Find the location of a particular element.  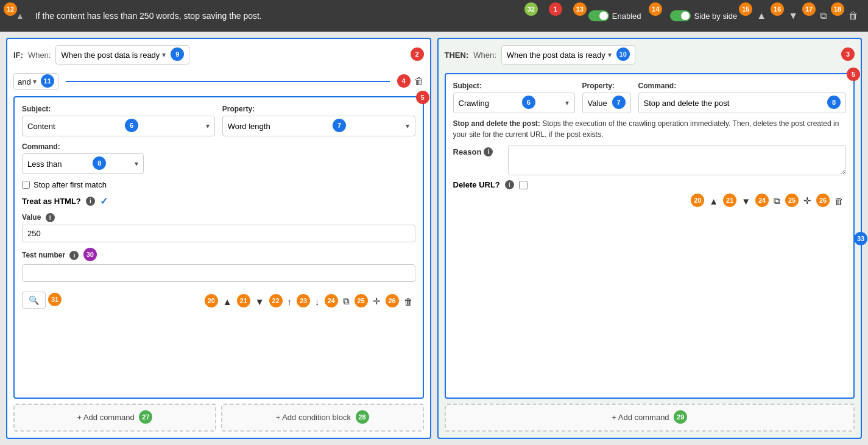

col-property-header: Property: is located at coordinates (607, 86).